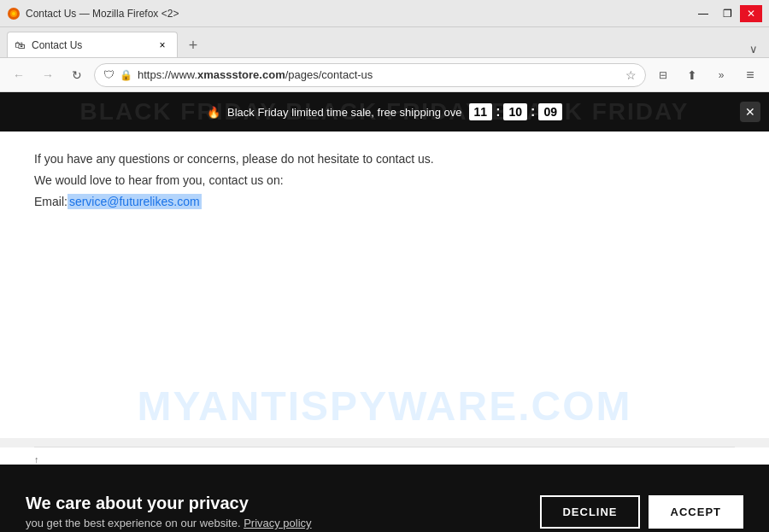  Describe the element at coordinates (727, 14) in the screenshot. I see `restore-button: ❐` at that location.